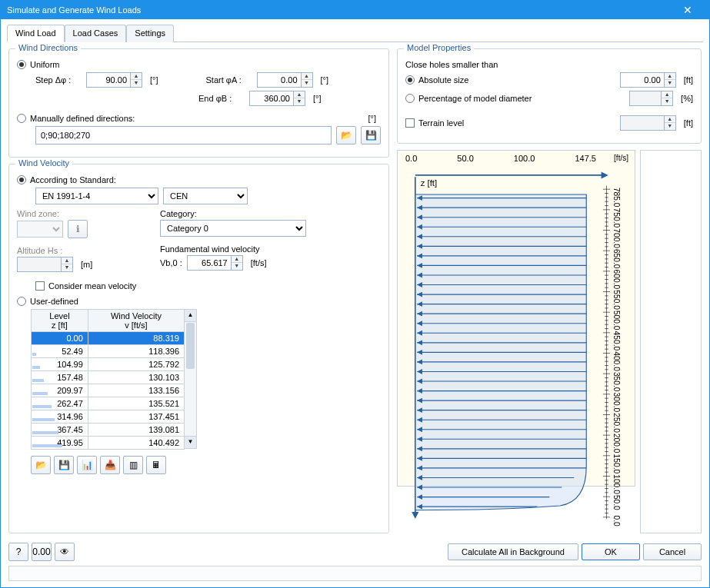 The image size is (710, 588). What do you see at coordinates (468, 98) in the screenshot?
I see `radio-percentage-diameter: Percentage of model diameter` at bounding box center [468, 98].